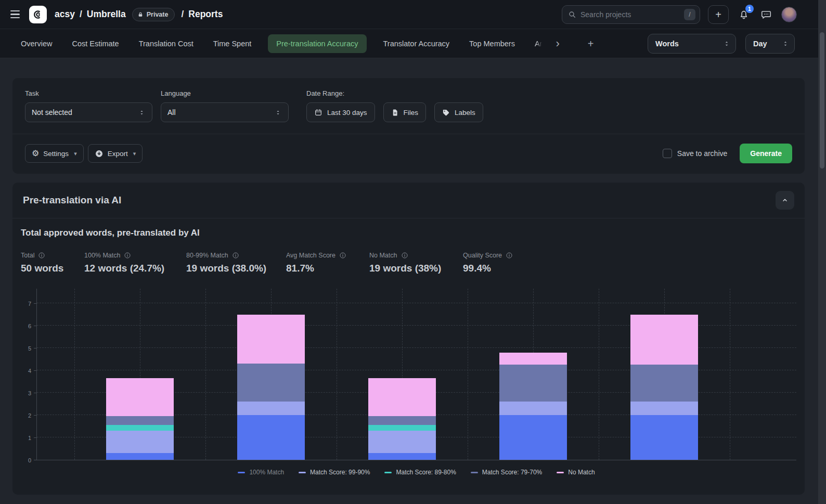 The image size is (826, 504). What do you see at coordinates (488, 268) in the screenshot?
I see `stat-value: 99.4%` at bounding box center [488, 268].